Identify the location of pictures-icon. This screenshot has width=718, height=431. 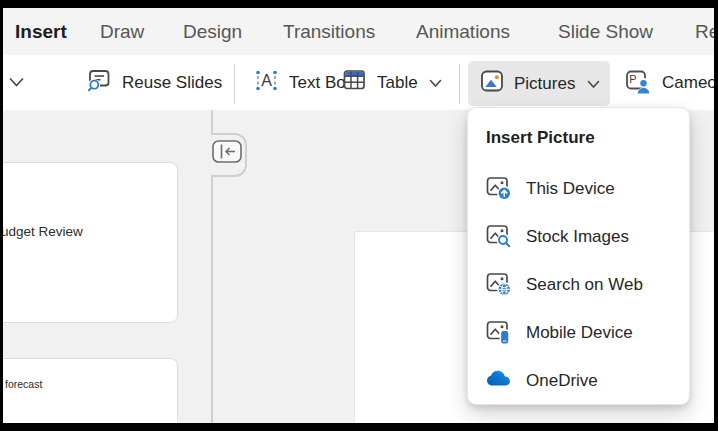
(492, 84).